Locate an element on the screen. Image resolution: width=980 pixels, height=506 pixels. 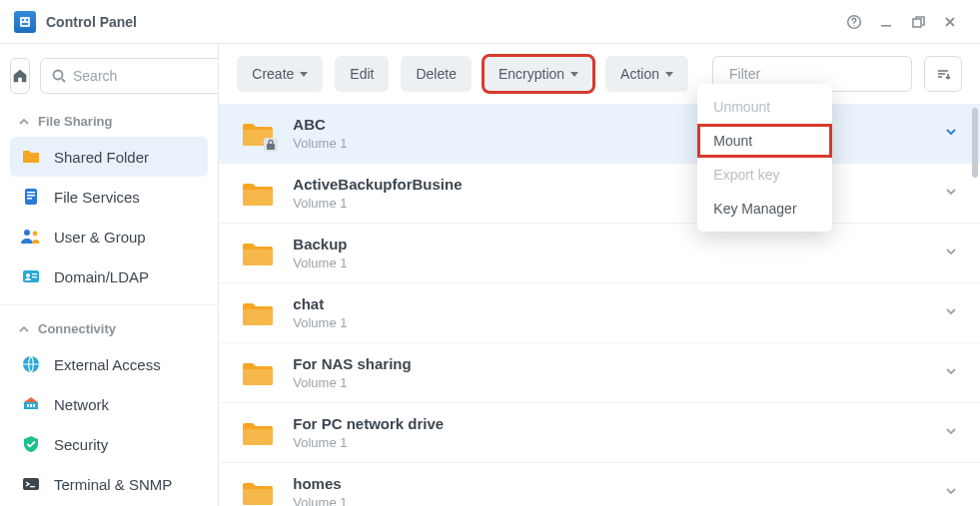
sidebar-item-label: Network is located at coordinates (82, 405).